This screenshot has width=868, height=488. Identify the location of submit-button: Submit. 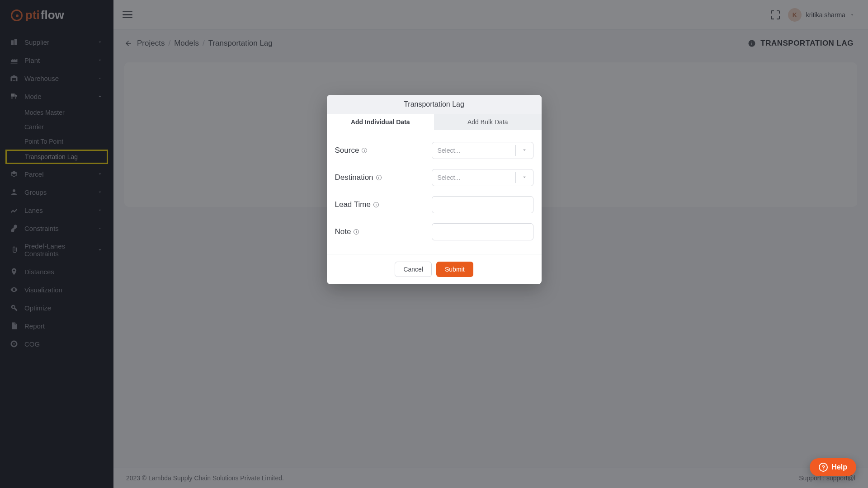
(455, 269).